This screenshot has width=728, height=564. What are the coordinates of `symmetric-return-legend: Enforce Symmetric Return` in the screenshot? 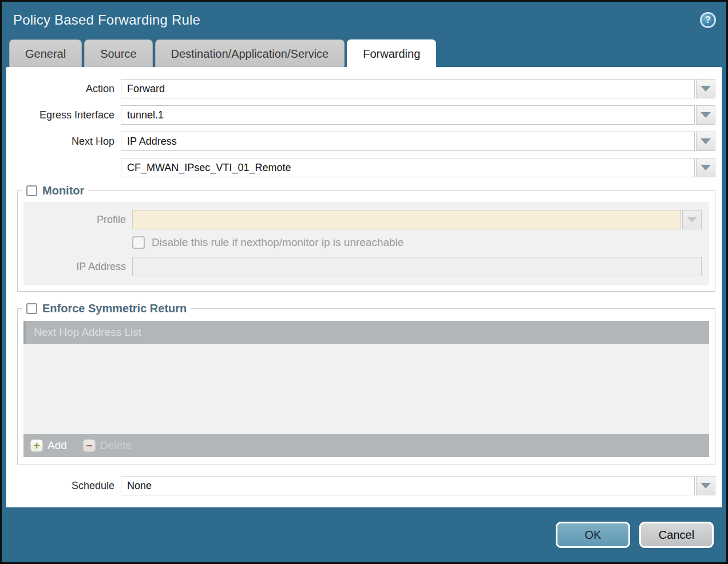 It's located at (106, 309).